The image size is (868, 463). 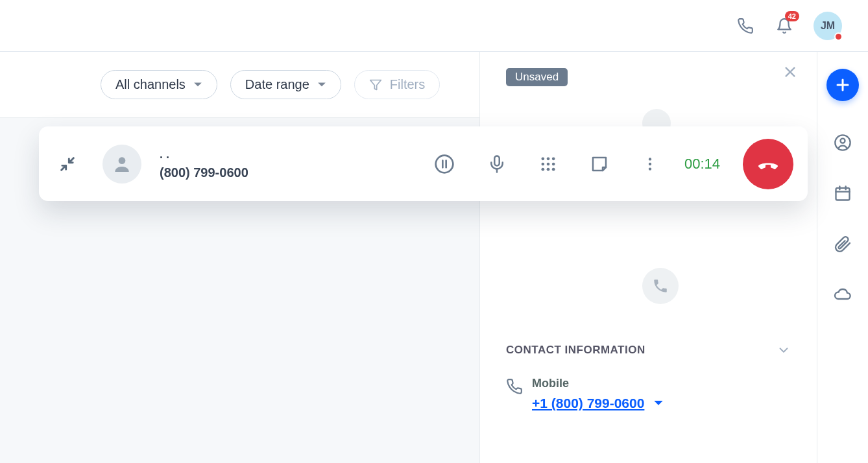 What do you see at coordinates (588, 403) in the screenshot?
I see `contact-mobile-number: +1 (800) 799-0600` at bounding box center [588, 403].